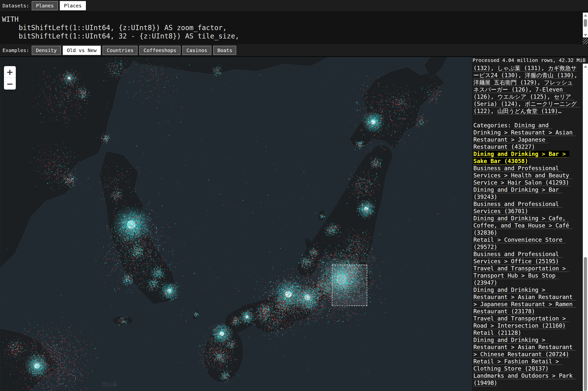  Describe the element at coordinates (518, 193) in the screenshot. I see `category-link: Dining and Drinking > Bar (39243)` at that location.